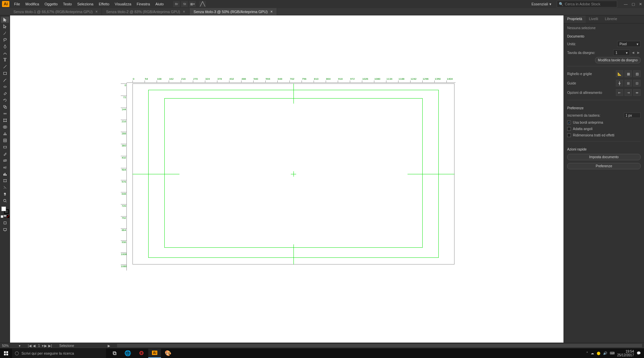 The height and width of the screenshot is (358, 644). I want to click on panel-tab-properties: Proprietà, so click(575, 19).